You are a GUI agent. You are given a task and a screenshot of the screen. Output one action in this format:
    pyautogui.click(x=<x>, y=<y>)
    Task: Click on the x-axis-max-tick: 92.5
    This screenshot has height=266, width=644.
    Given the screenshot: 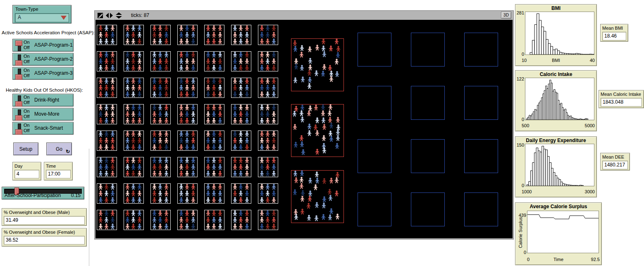 What is the action you would take?
    pyautogui.click(x=595, y=259)
    